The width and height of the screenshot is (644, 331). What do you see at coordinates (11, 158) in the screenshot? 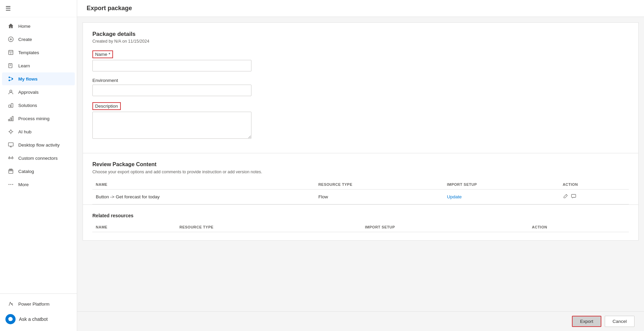
I see `custom-connectors-icon` at bounding box center [11, 158].